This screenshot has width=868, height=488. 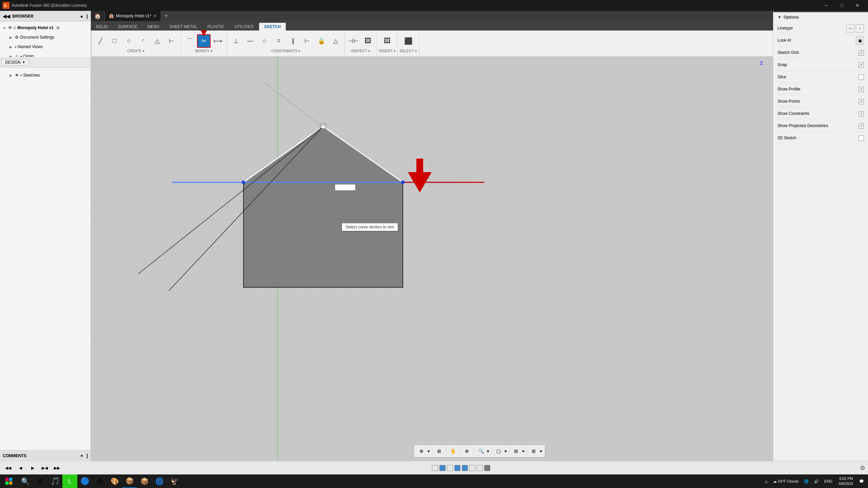 I want to click on next-frame-button: ▶◀, so click(x=45, y=468).